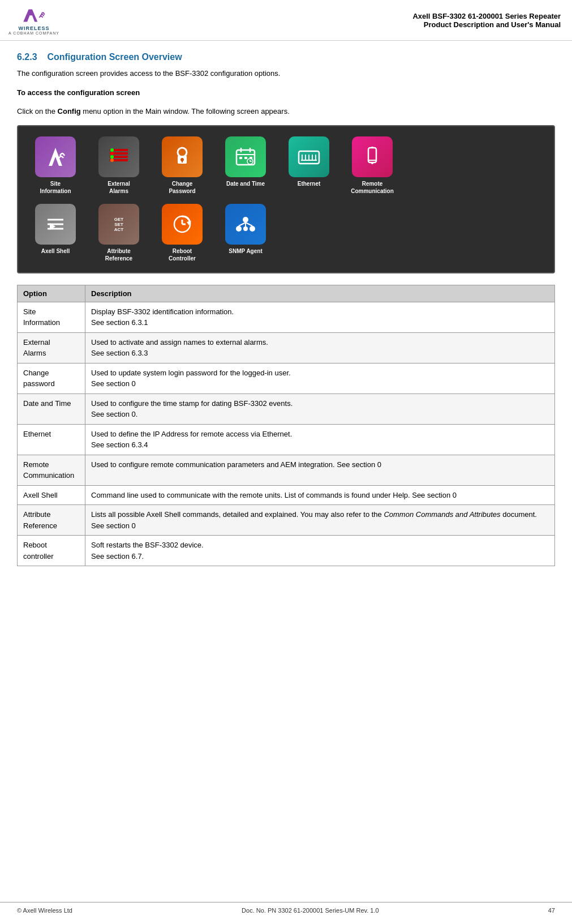 Image resolution: width=572 pixels, height=924 pixels. I want to click on table-cell-description: Command line used to communicate with th…, so click(320, 495).